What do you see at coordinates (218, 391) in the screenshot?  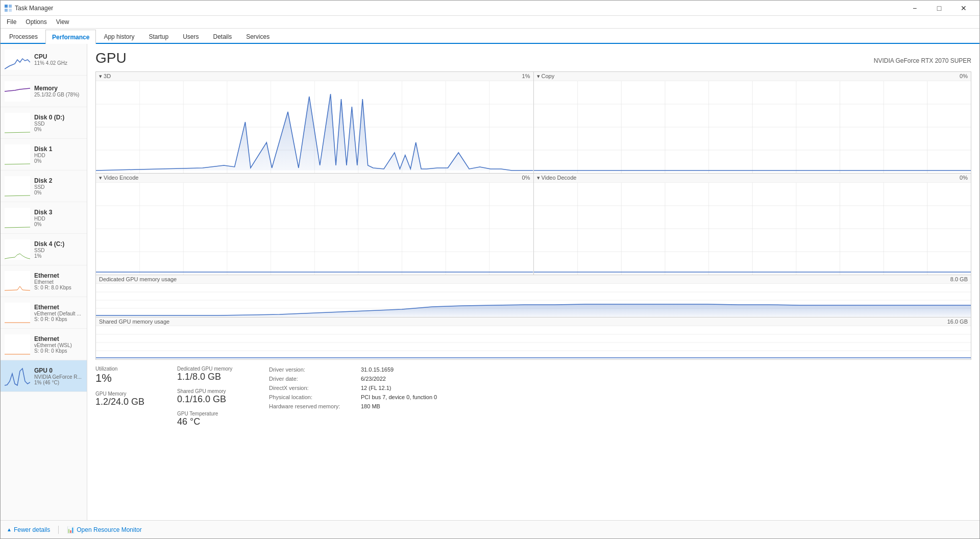 I see `shared-label: Shared GPU memory` at bounding box center [218, 391].